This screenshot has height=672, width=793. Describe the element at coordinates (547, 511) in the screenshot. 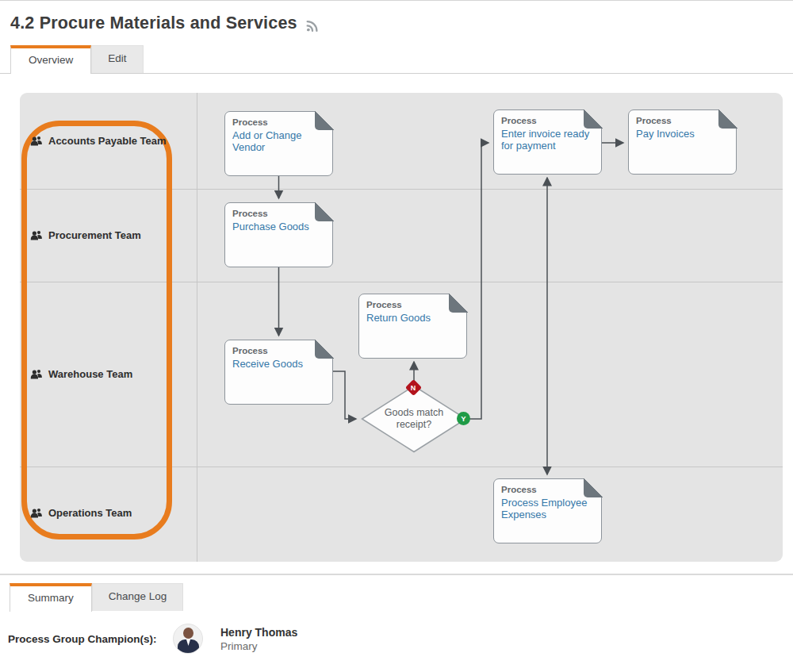

I see `process-node-process-employee-expenses: Process Process Employee Expenses` at that location.